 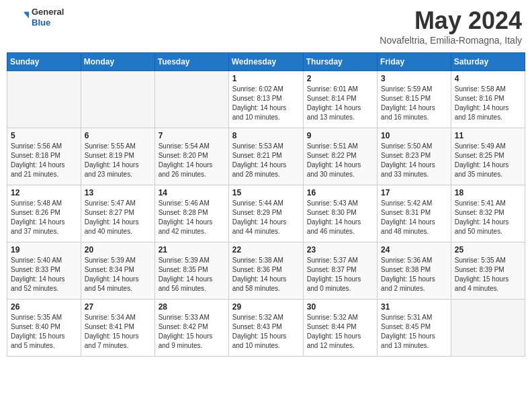 What do you see at coordinates (340, 275) in the screenshot?
I see `day-info: Sunrise: 5:37 AM Sunset: 8:37 PM Dayligh…` at bounding box center [340, 275].